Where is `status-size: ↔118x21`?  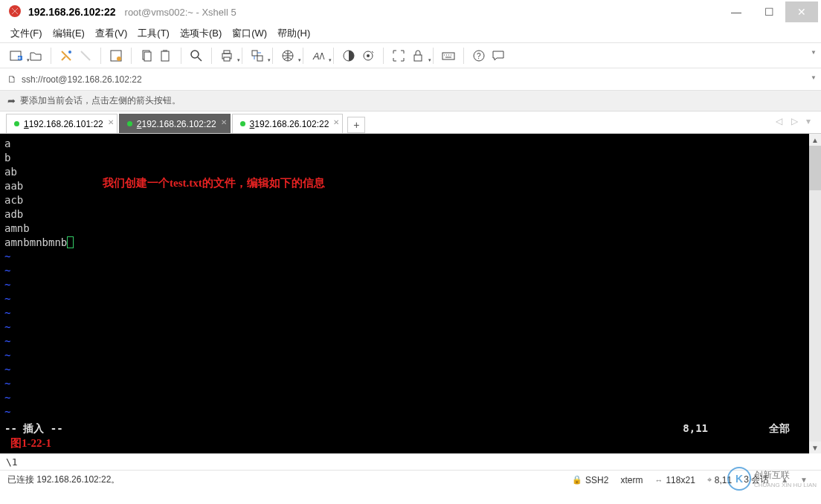 status-size: ↔118x21 is located at coordinates (674, 480).